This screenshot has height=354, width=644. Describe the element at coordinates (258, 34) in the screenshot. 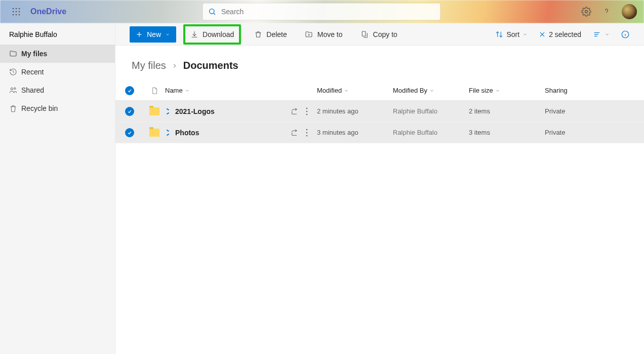

I see `delete-icon` at that location.